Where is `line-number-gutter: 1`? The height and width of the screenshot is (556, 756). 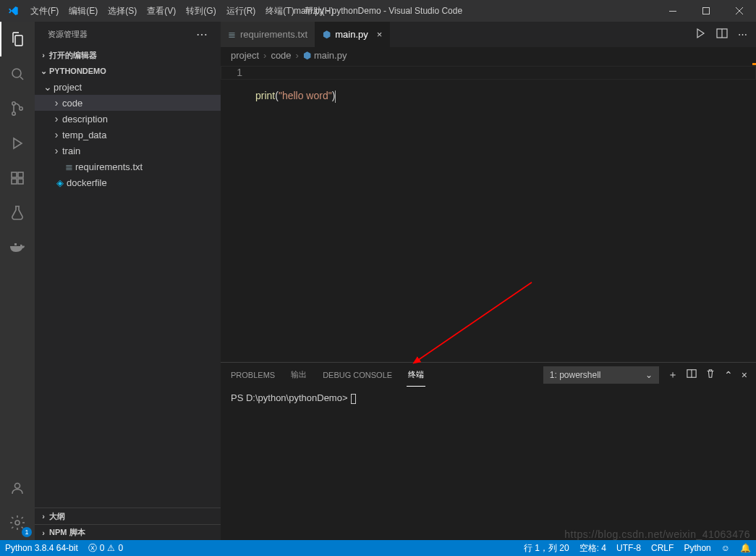
line-number-gutter: 1 is located at coordinates (238, 213).